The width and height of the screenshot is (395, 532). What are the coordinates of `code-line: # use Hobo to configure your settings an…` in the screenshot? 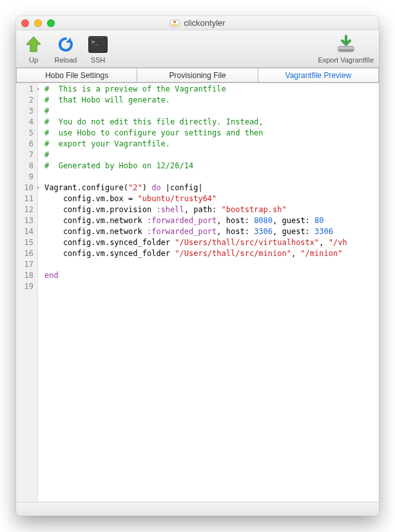 It's located at (211, 133).